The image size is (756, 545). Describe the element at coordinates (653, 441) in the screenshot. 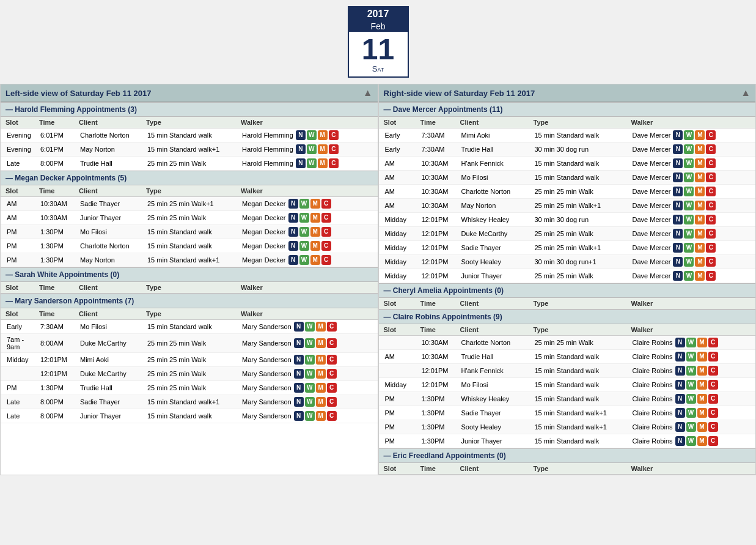

I see `walker: Claire Robins` at that location.